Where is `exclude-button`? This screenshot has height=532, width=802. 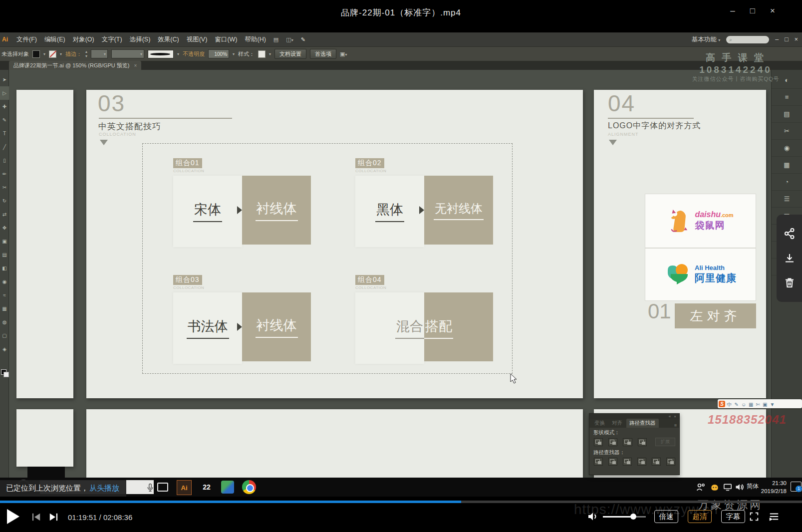 exclude-button is located at coordinates (642, 442).